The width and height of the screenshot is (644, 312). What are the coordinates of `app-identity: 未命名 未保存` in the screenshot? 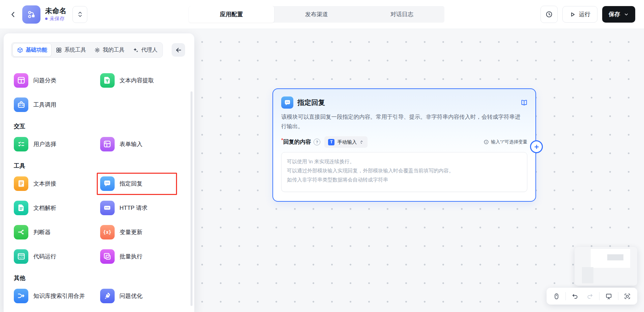 It's located at (48, 14).